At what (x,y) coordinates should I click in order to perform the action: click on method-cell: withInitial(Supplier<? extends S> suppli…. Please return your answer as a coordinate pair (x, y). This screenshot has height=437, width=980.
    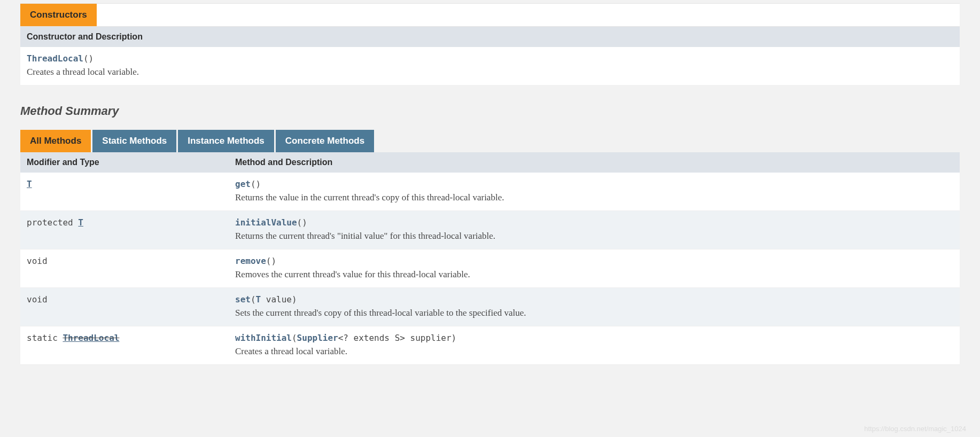
    Looking at the image, I should click on (594, 346).